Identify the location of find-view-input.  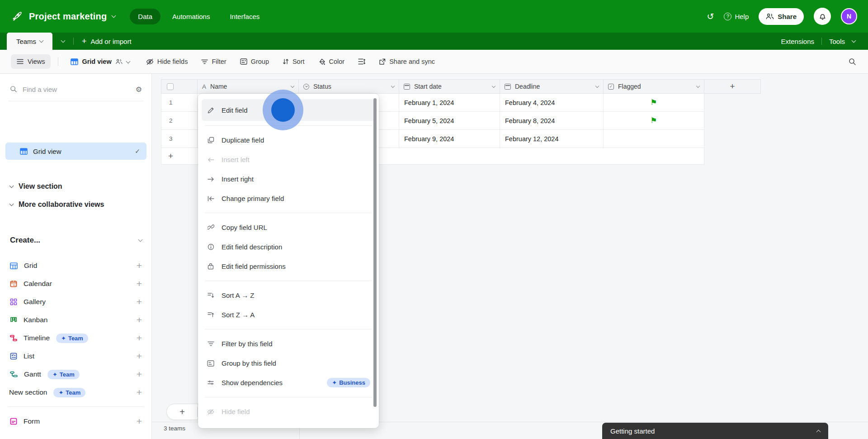
(76, 90).